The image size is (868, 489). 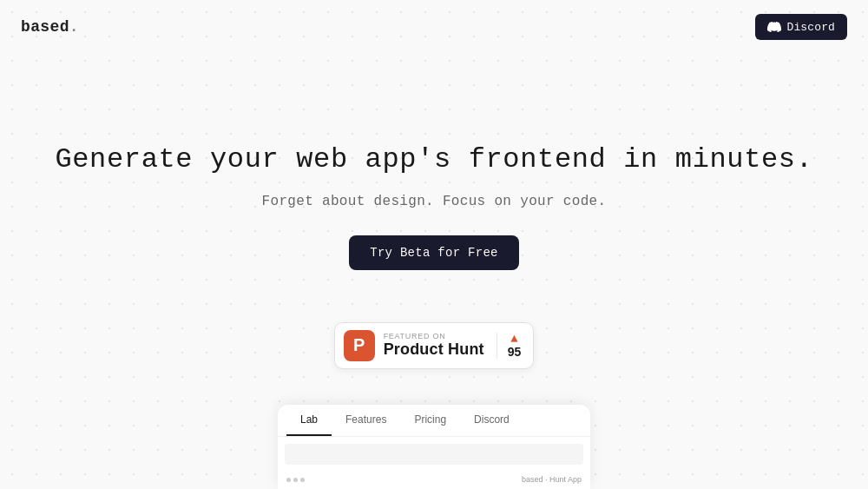 I want to click on product-hunt-name: Product Hunt, so click(x=434, y=349).